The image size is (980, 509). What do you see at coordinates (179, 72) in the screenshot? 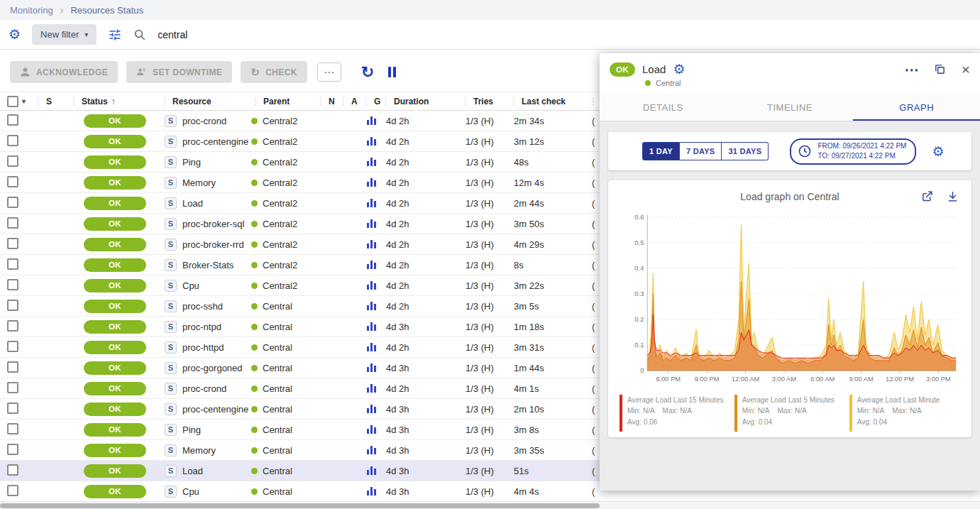
I see `set-downtime-button: SET DOWNTIME` at bounding box center [179, 72].